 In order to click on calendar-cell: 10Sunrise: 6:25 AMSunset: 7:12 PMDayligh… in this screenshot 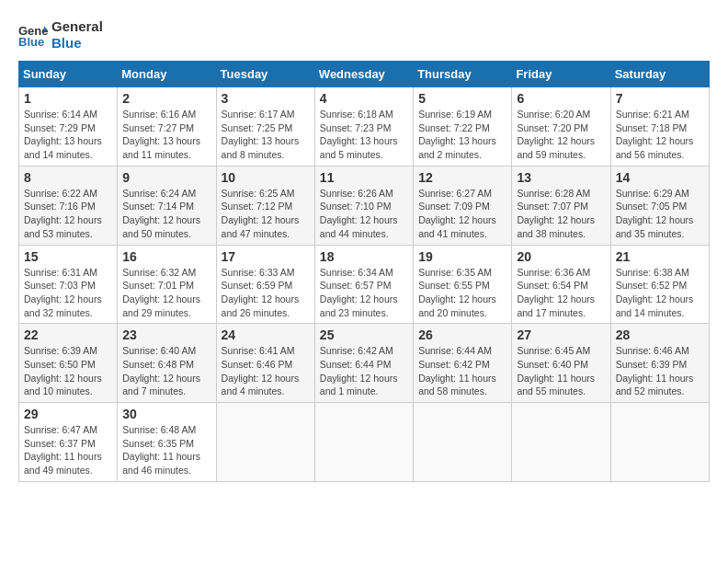, I will do `click(265, 205)`.